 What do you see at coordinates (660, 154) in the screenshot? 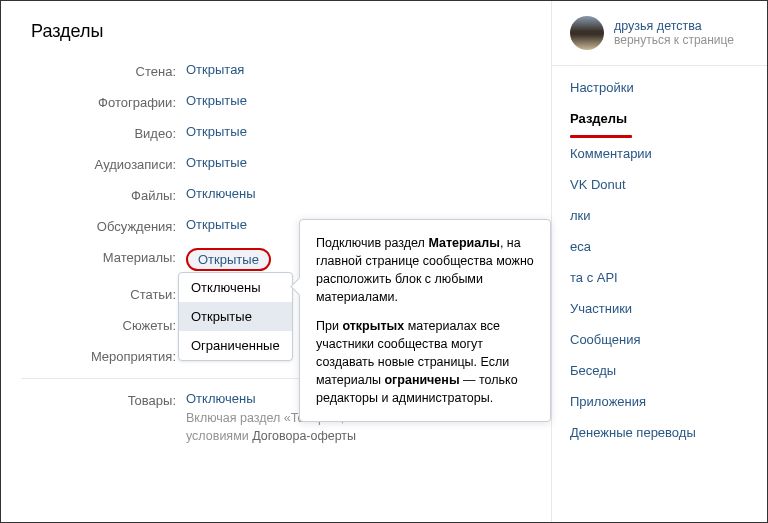
I see `nav-comments: Комментарии` at bounding box center [660, 154].